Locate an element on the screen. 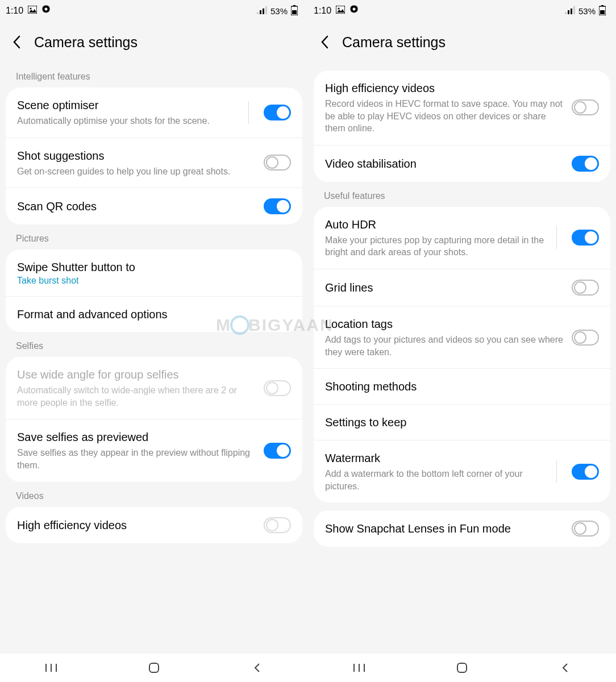 The width and height of the screenshot is (616, 682). row-swipe-shutter: Swipe Shutter button to Take burst shot is located at coordinates (154, 273).